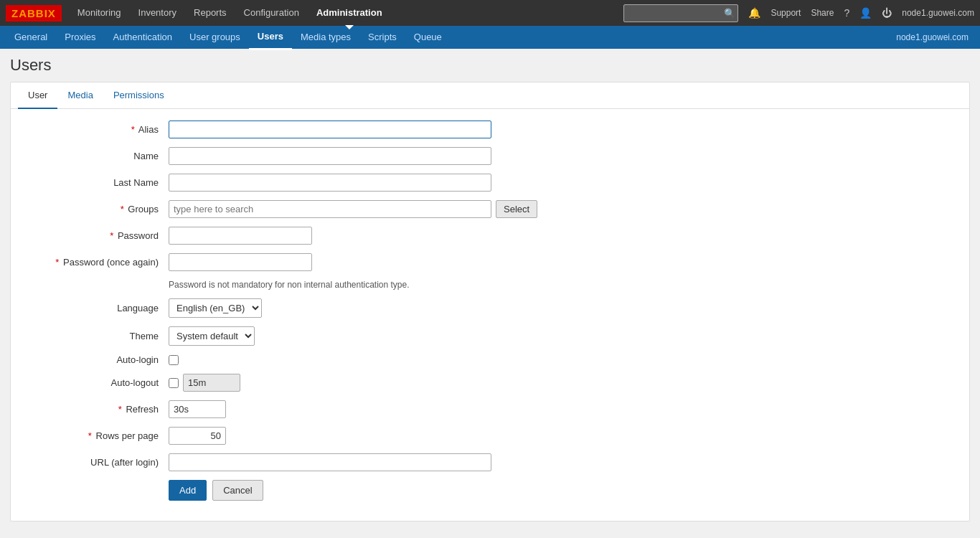 The image size is (980, 538). What do you see at coordinates (822, 13) in the screenshot?
I see `share-link: Share` at bounding box center [822, 13].